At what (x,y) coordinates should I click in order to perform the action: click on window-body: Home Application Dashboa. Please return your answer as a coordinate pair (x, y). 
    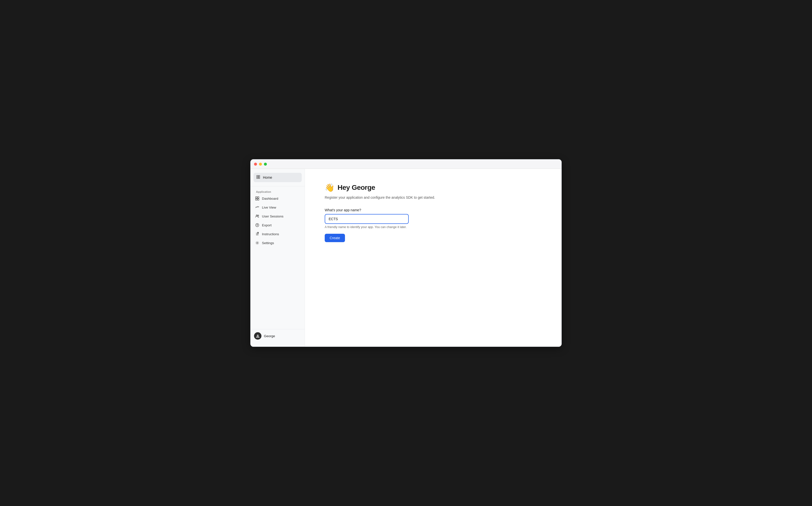
    Looking at the image, I should click on (406, 258).